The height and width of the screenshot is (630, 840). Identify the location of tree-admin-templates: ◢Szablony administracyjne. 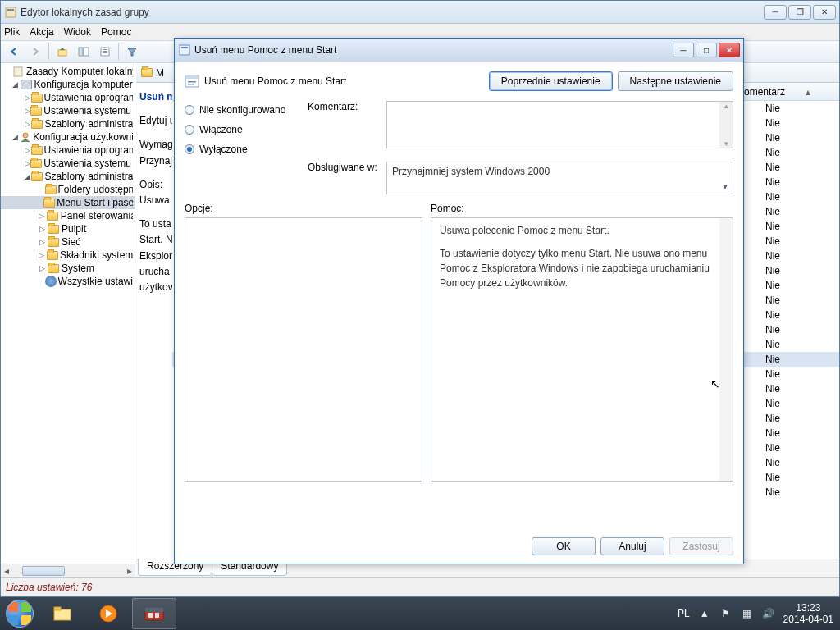
(67, 176).